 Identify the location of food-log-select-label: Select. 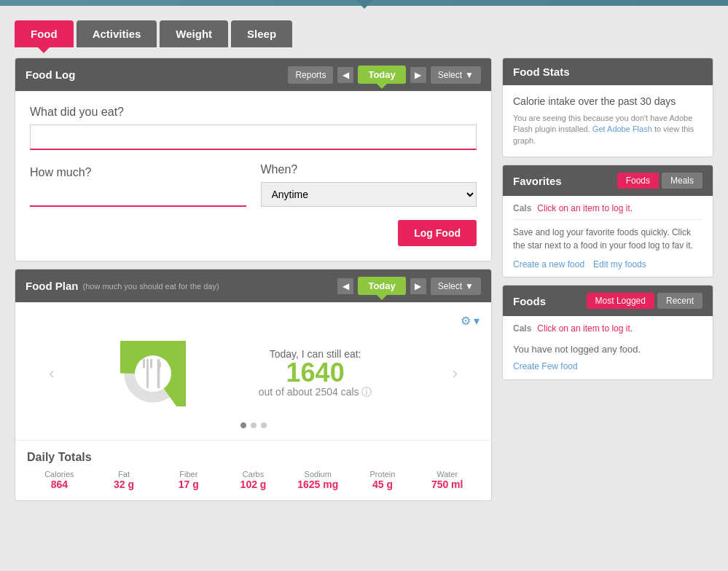
(450, 75).